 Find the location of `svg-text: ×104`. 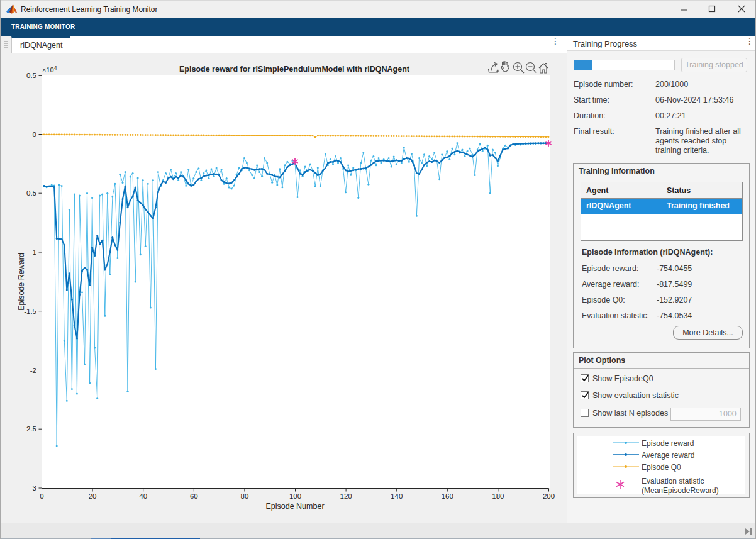

svg-text: ×104 is located at coordinates (50, 69).